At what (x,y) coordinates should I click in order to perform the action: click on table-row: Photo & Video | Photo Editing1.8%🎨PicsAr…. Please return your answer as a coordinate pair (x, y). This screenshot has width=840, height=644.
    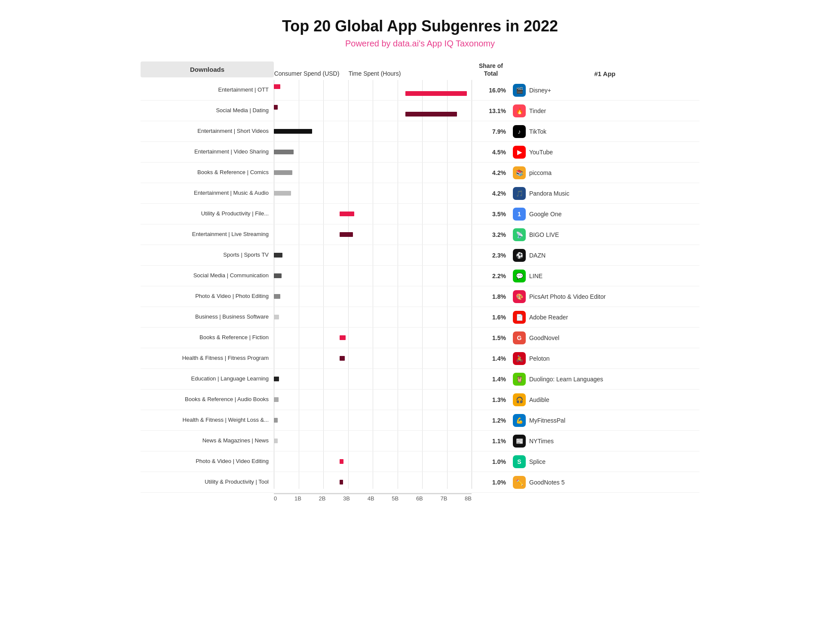
    Looking at the image, I should click on (420, 297).